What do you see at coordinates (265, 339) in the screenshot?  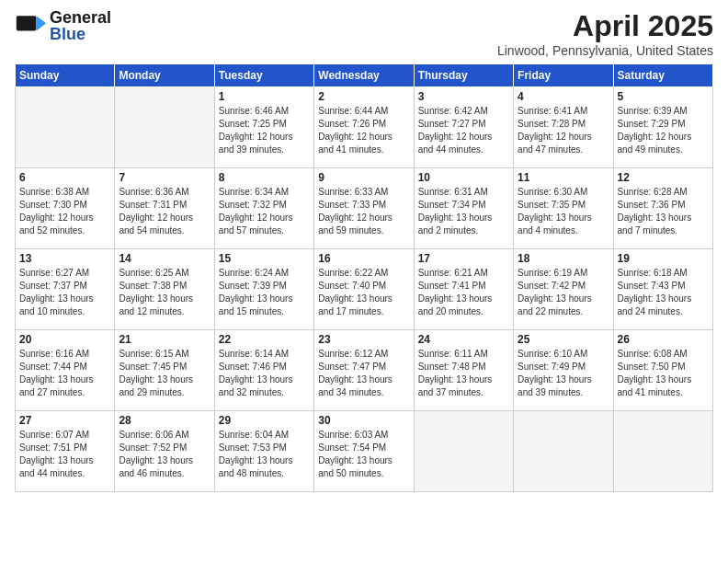 I see `day-number: 22` at bounding box center [265, 339].